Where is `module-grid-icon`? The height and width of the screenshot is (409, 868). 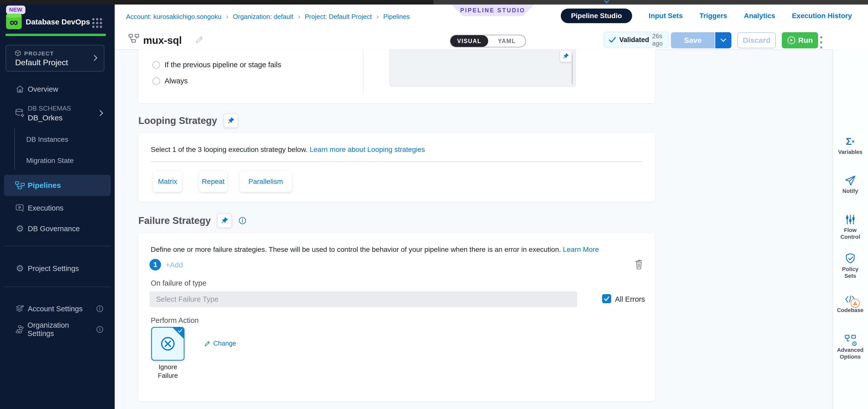
module-grid-icon is located at coordinates (97, 23).